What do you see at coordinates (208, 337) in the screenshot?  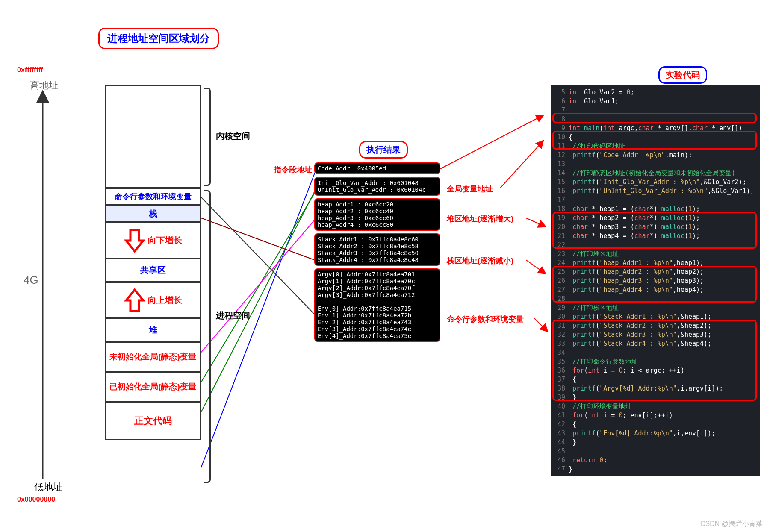 I see `bracket-process` at bounding box center [208, 337].